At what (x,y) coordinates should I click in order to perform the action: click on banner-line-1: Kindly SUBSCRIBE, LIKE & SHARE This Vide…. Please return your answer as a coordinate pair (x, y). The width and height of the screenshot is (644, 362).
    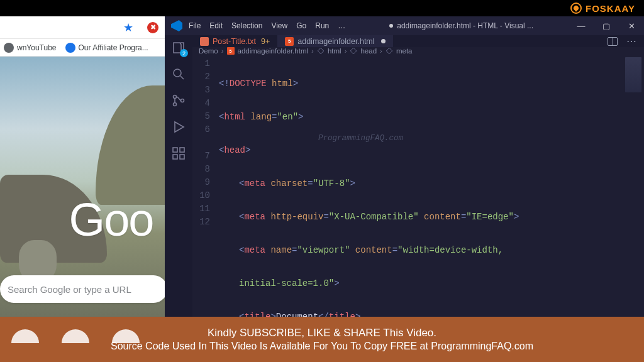
    Looking at the image, I should click on (322, 333).